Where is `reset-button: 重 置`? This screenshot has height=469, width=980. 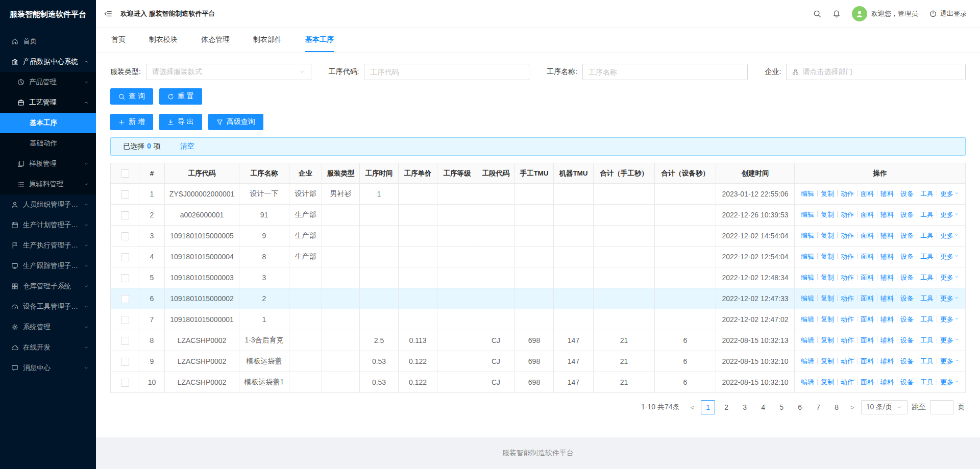
reset-button: 重 置 is located at coordinates (181, 96).